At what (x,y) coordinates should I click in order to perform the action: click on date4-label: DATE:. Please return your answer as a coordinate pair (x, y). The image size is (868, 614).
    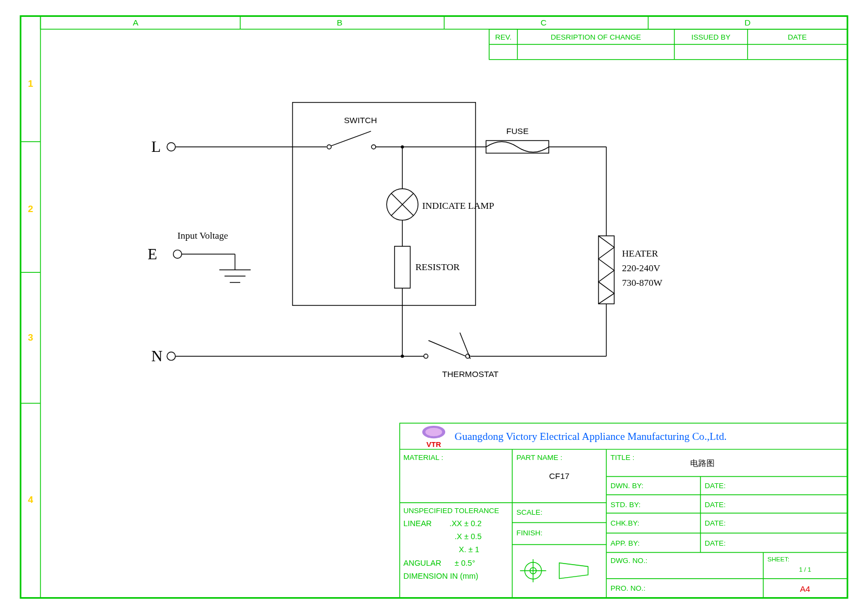
    Looking at the image, I should click on (716, 543).